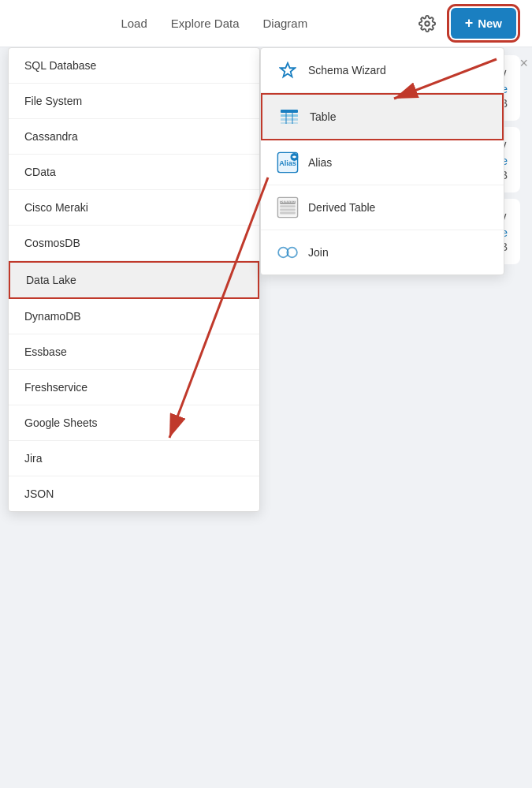 Image resolution: width=532 pixels, height=788 pixels. I want to click on right-dropdown-menu: Schema Wizard Table Alias, so click(382, 161).